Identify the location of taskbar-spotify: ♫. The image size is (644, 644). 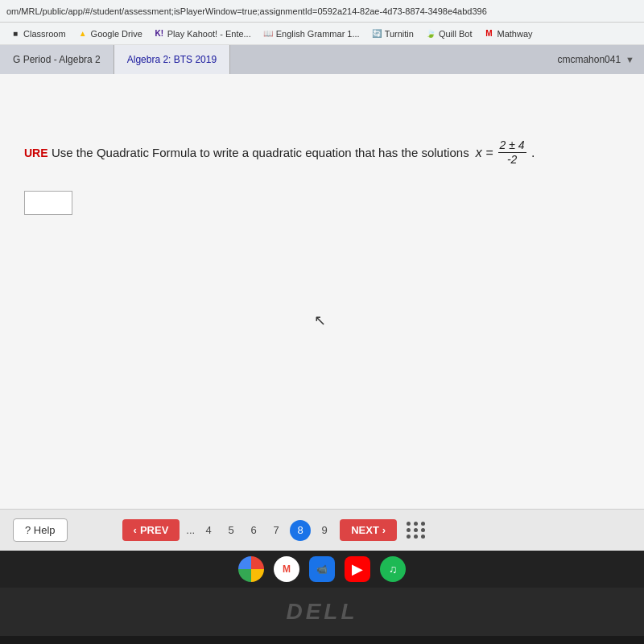
(393, 569).